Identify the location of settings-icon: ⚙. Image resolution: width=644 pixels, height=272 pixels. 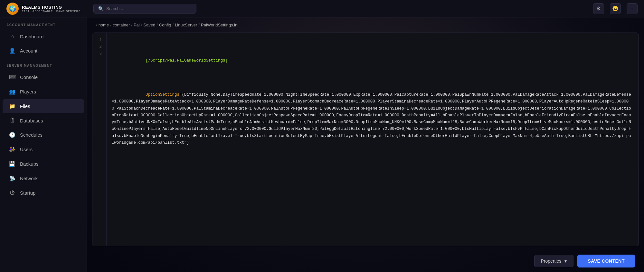
(599, 8).